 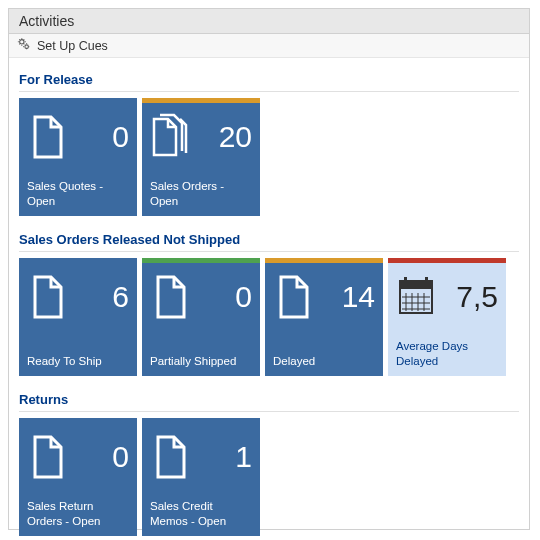 I want to click on cue-label: Partially Shipped, so click(x=201, y=361).